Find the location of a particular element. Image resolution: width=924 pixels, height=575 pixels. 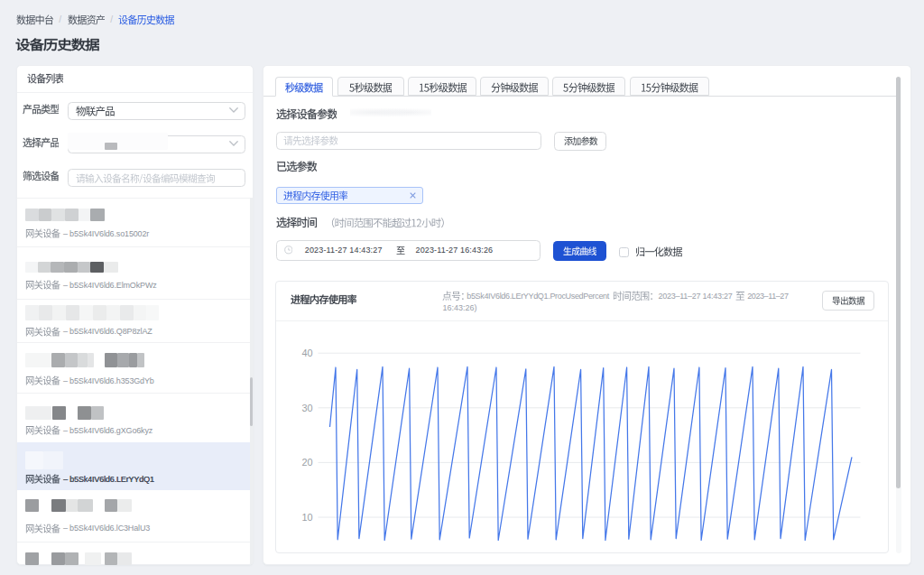

svg-text: 30 is located at coordinates (307, 407).